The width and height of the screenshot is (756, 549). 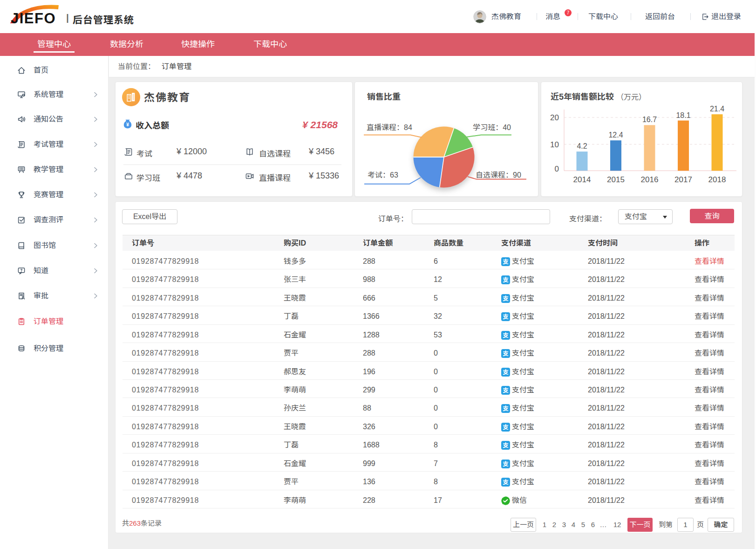 I want to click on svg-text: 20, so click(x=554, y=117).